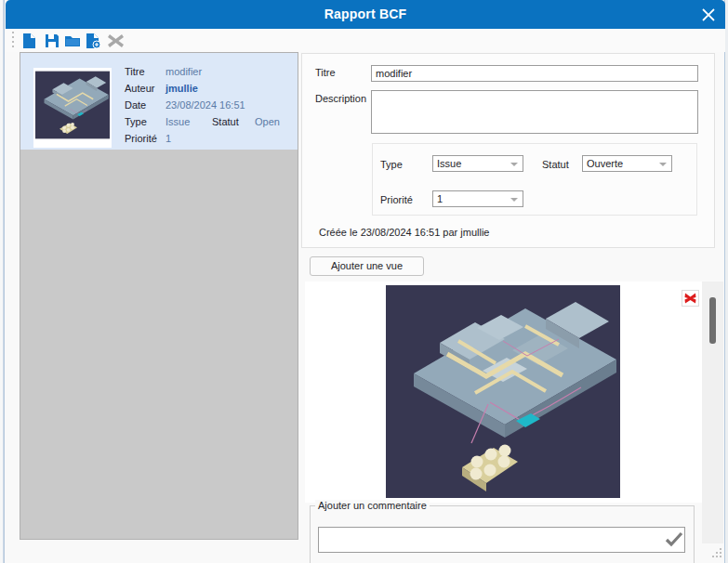 The height and width of the screenshot is (563, 728). I want to click on field-value: Issue, so click(178, 122).